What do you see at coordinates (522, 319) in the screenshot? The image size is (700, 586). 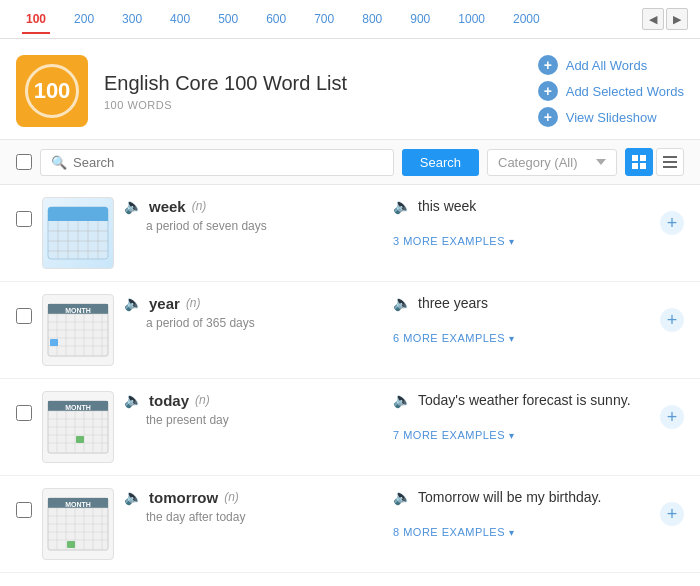 I see `word-right-year: 🔈 three years 6 MORE EXAMPLES ▾` at bounding box center [522, 319].